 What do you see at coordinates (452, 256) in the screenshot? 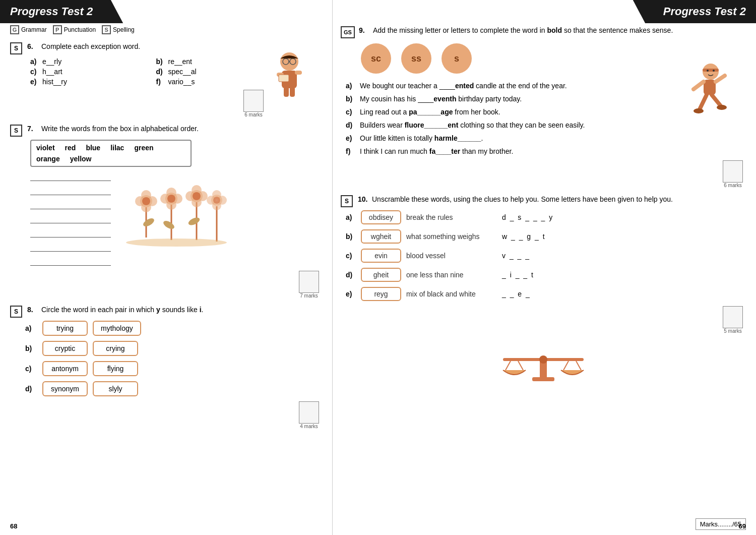
I see `q10-c-clue: blood vessel` at bounding box center [452, 256].